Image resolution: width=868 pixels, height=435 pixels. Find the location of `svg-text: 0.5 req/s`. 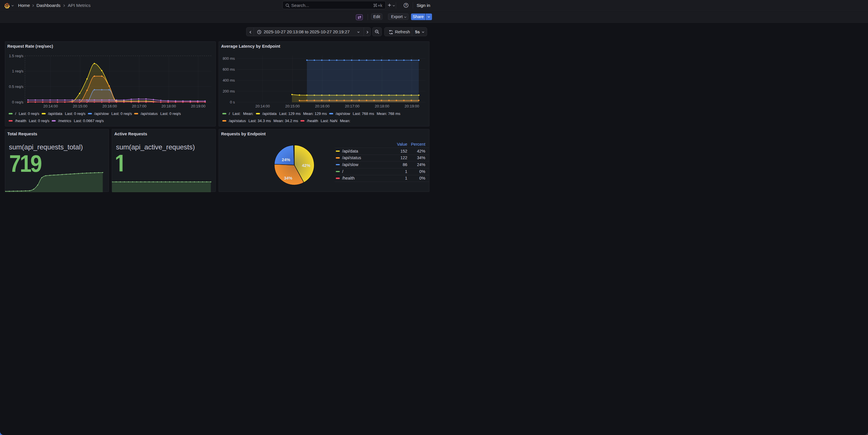

svg-text: 0.5 req/s is located at coordinates (16, 87).